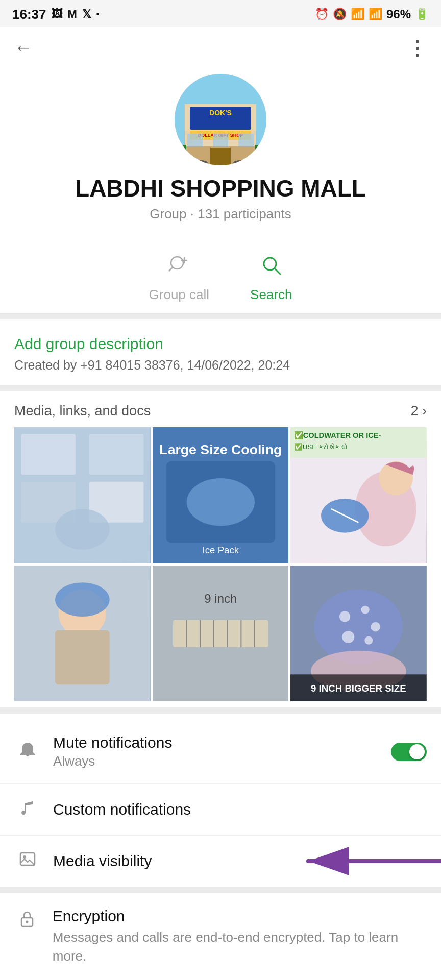 The height and width of the screenshot is (980, 441). Describe the element at coordinates (220, 119) in the screenshot. I see `avatar-image: DOK'S DOLLAR GIFT SHOP` at that location.